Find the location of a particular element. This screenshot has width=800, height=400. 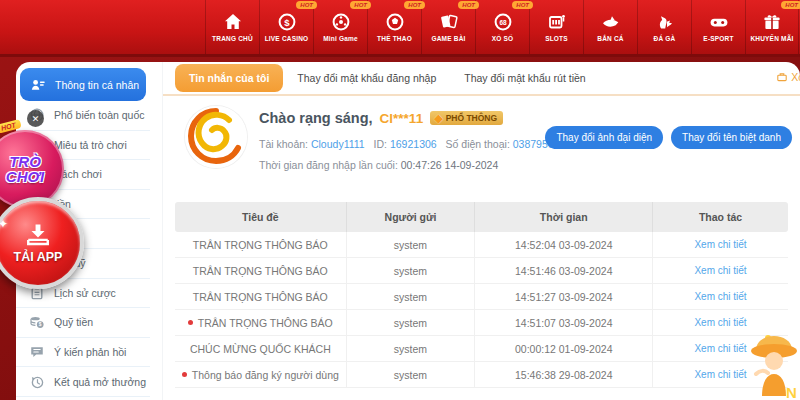

nav-item-promo: HOT KHUYẾN MÃI is located at coordinates (772, 27).